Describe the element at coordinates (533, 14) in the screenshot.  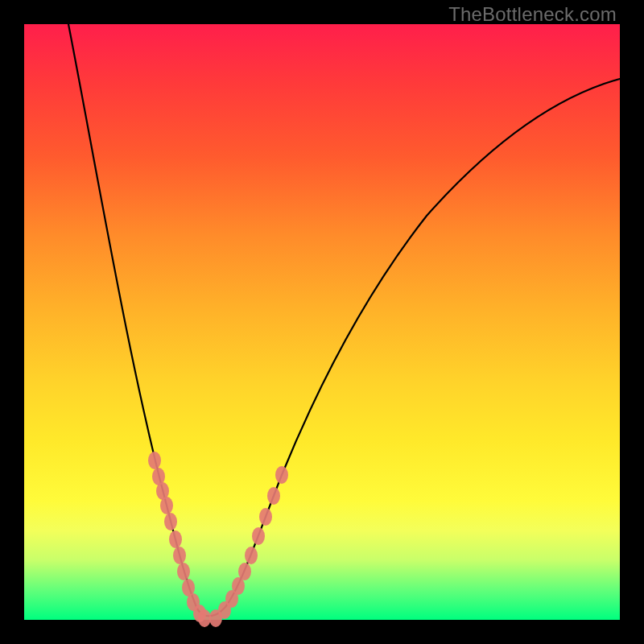
I see `watermark-text: TheBottleneck.com` at that location.